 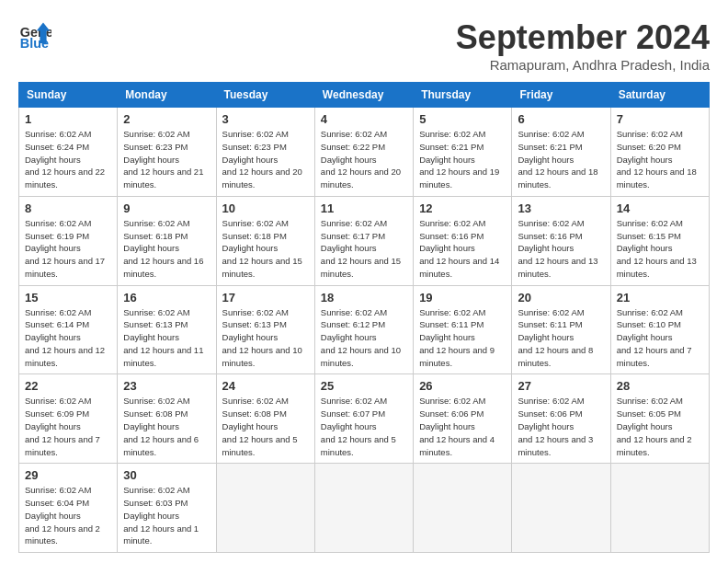 What do you see at coordinates (265, 419) in the screenshot?
I see `calendar-day: 24 Sunrise: 6:02 AM Sunset: 6:08 PM Dayl…` at bounding box center [265, 419].